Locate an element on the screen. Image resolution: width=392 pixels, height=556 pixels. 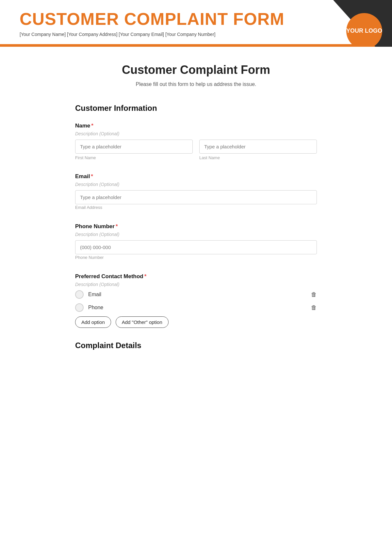
radio-label-email: Email is located at coordinates (203, 295).